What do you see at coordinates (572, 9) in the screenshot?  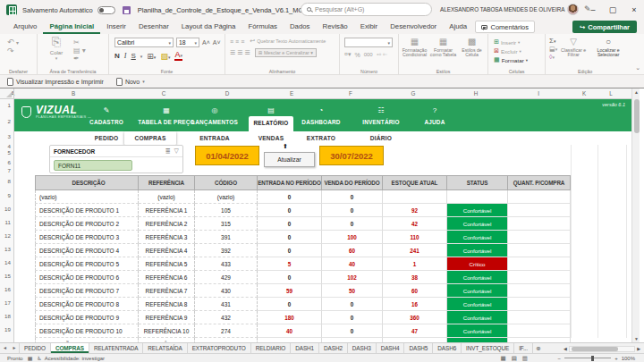 I see `avatar` at bounding box center [572, 9].